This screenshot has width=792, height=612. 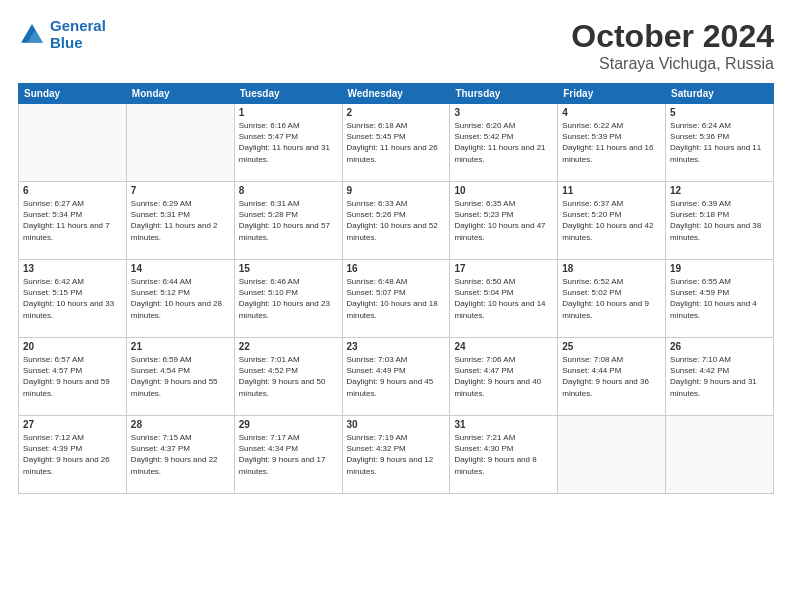 I want to click on day-number: 20, so click(x=72, y=346).